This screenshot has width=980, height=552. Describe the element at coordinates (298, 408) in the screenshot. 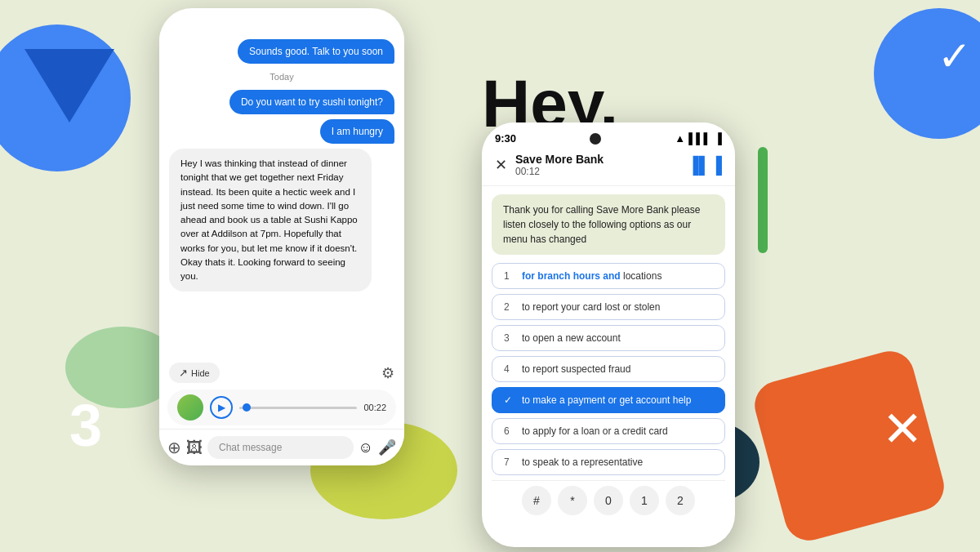

I see `audio-progress` at that location.